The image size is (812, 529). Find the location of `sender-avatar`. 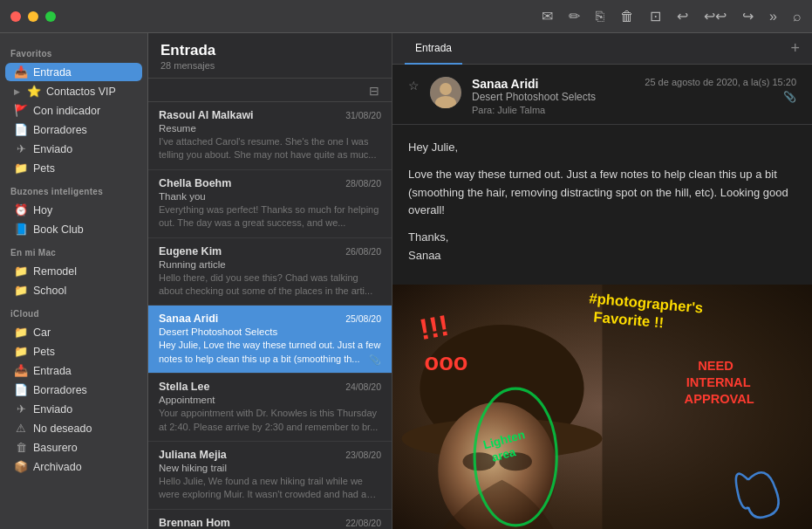

sender-avatar is located at coordinates (446, 93).